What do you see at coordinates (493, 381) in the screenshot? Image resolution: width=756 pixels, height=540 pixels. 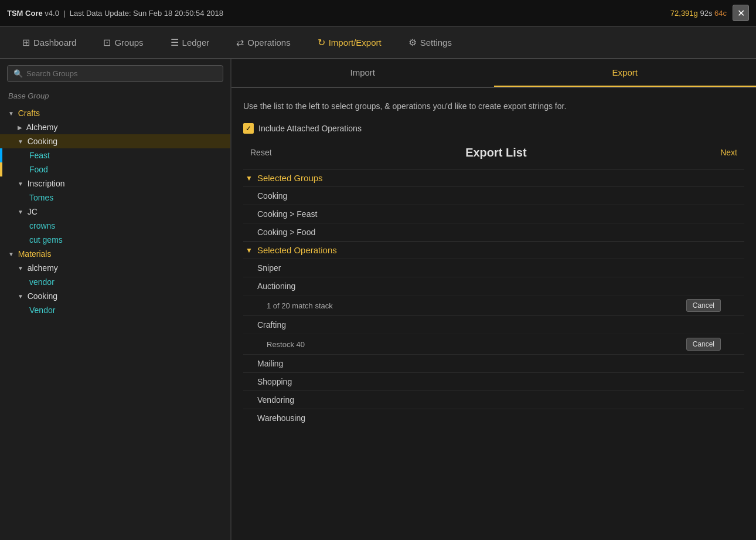 I see `op-shopping: Shopping` at bounding box center [493, 381].